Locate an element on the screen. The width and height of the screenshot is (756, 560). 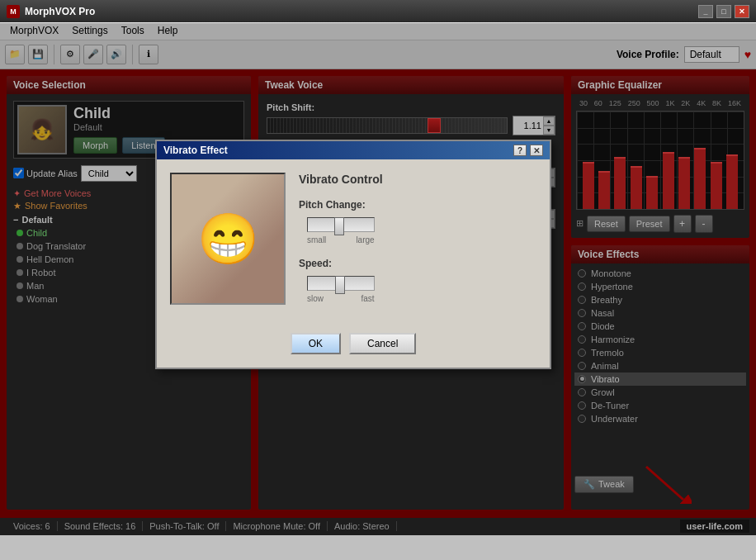
close-button: ✕ is located at coordinates (742, 12).